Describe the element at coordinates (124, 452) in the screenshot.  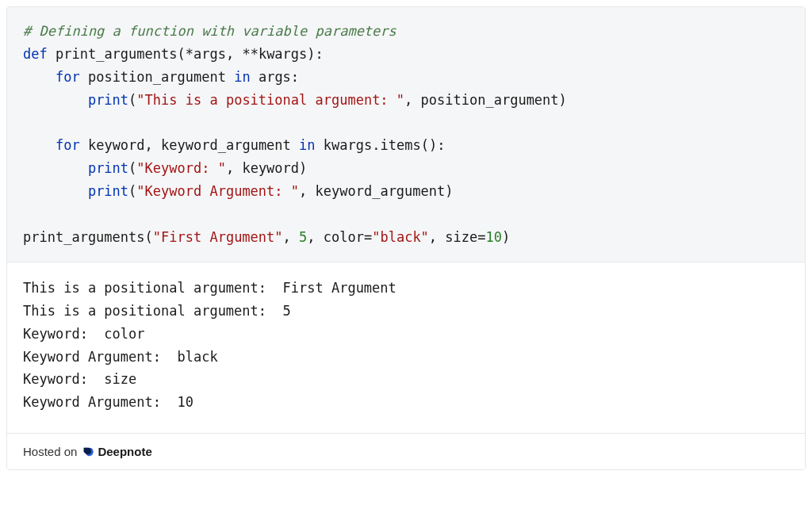
I see `deepnote-brand-text: Deepnote` at that location.